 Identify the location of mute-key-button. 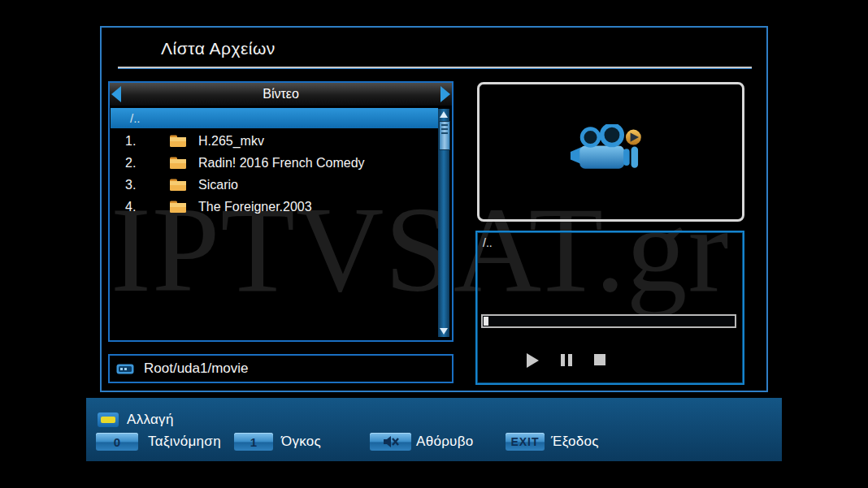
(390, 442).